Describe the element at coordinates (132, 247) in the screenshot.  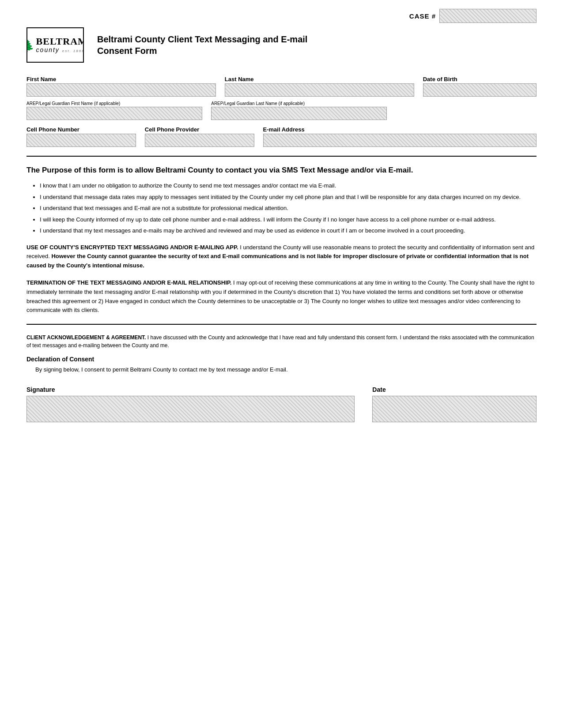
I see `encrypted-bold: USE OF COUNTY'S ENCRYPTED TEXT MESSAGING…` at that location.